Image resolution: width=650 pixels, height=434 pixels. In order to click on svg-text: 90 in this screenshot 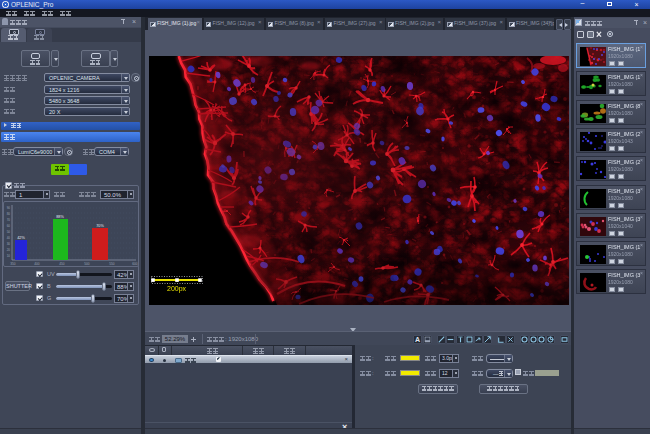, I will do `click(9, 208)`.